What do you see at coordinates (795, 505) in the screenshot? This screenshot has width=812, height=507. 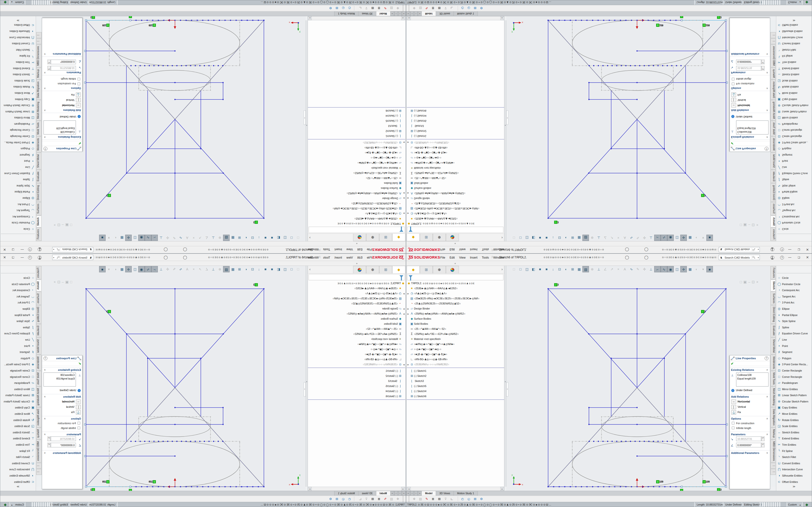 I see `units-selector: Custom▲` at bounding box center [795, 505].